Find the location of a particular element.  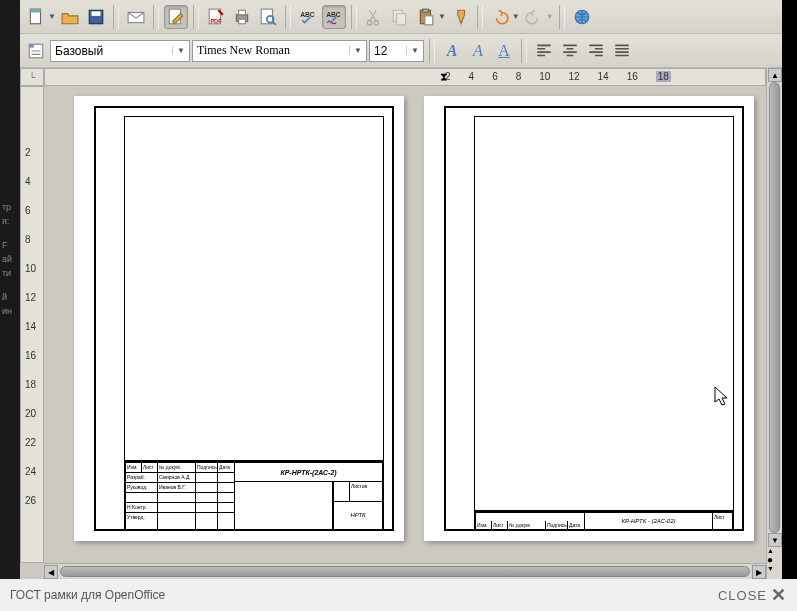

print-button is located at coordinates (242, 17).